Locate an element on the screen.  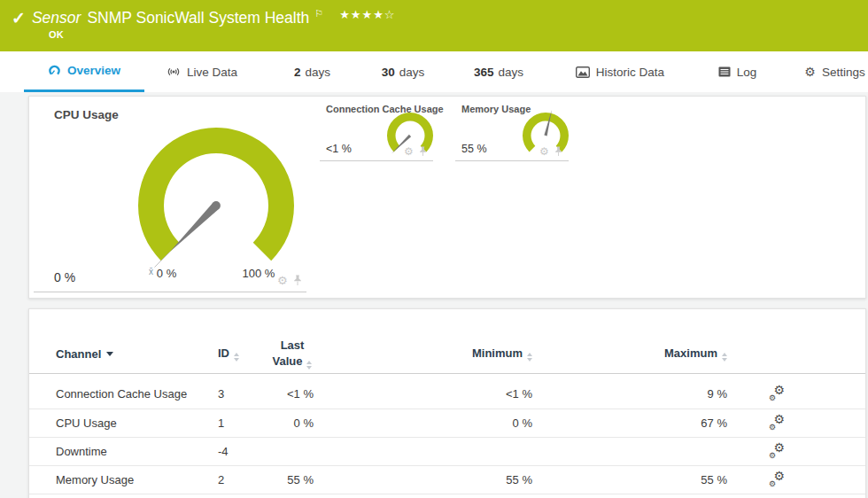
header-minimum: Minimum is located at coordinates (423, 354).